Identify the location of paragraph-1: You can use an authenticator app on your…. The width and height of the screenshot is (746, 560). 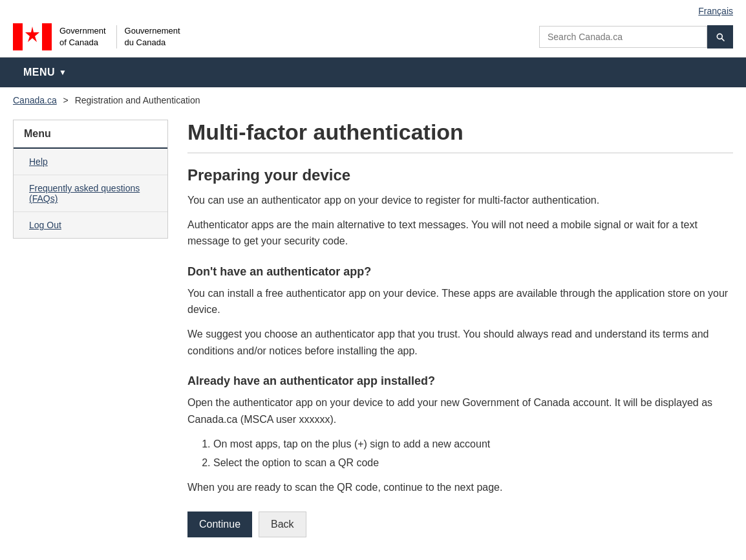
(460, 200).